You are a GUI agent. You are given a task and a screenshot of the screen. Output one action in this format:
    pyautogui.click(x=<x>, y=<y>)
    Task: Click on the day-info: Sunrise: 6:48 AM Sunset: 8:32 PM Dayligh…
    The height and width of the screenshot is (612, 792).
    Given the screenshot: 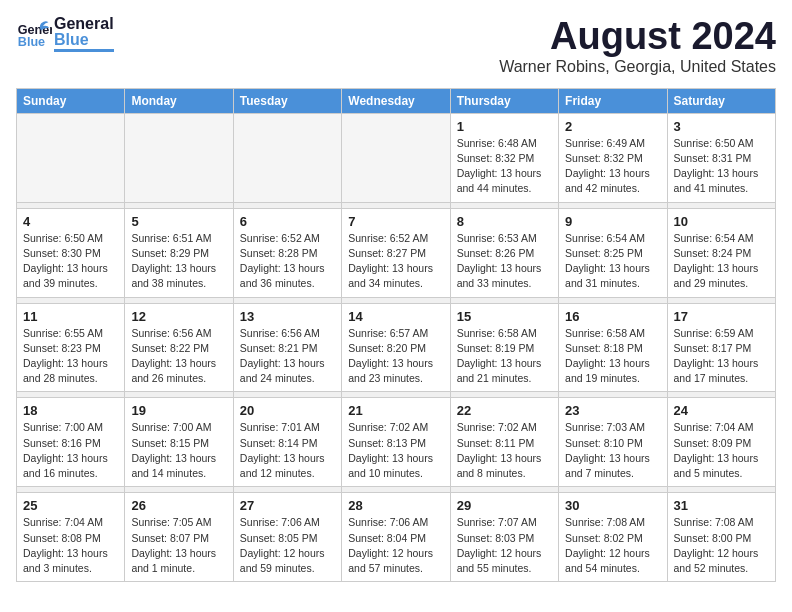 What is the action you would take?
    pyautogui.click(x=504, y=166)
    